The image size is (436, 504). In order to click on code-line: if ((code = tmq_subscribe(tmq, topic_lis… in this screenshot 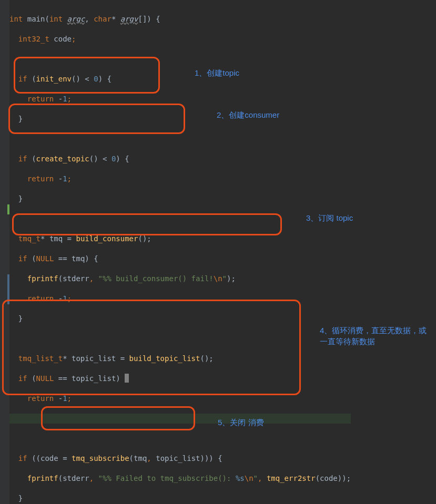, I will do `click(180, 458)`.